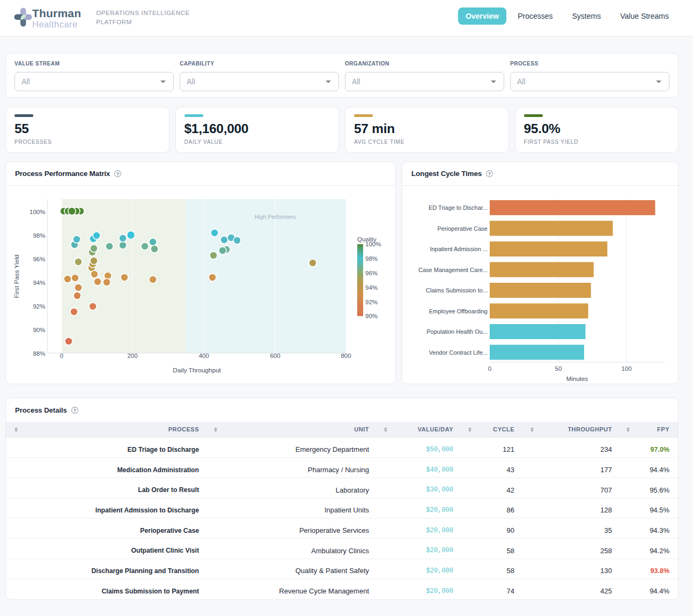  I want to click on svg-text: Population Health Ou..., so click(457, 332).